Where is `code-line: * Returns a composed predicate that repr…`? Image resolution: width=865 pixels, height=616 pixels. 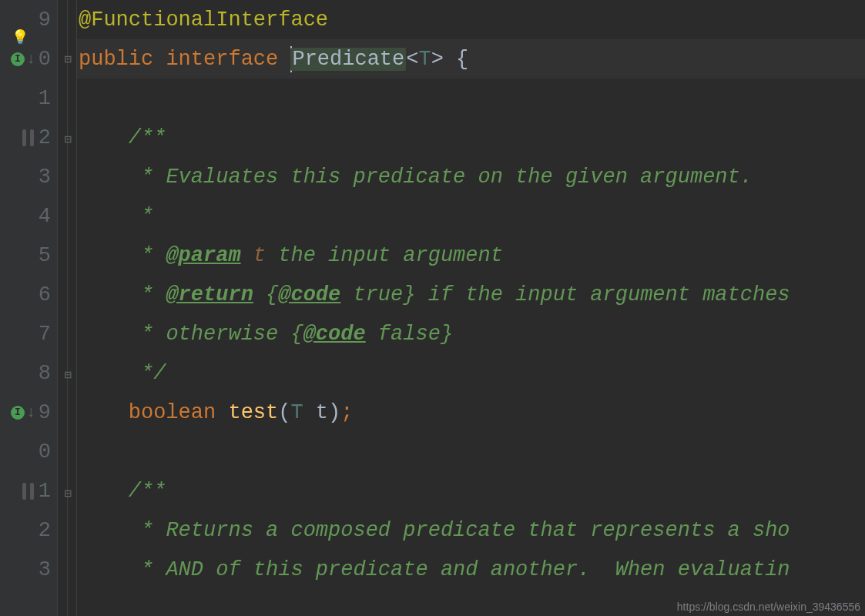
code-line: * Returns a composed predicate that repr… is located at coordinates (471, 530).